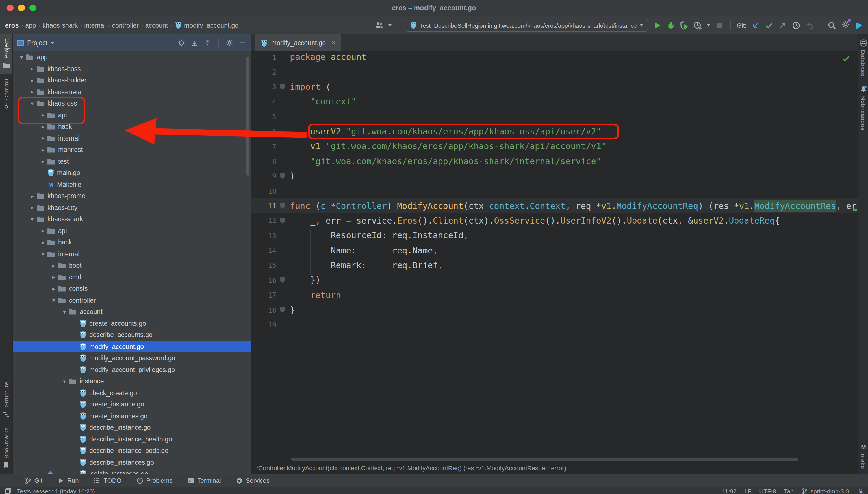 The image size is (868, 494). What do you see at coordinates (207, 43) in the screenshot?
I see `collapse-all-icon` at bounding box center [207, 43].